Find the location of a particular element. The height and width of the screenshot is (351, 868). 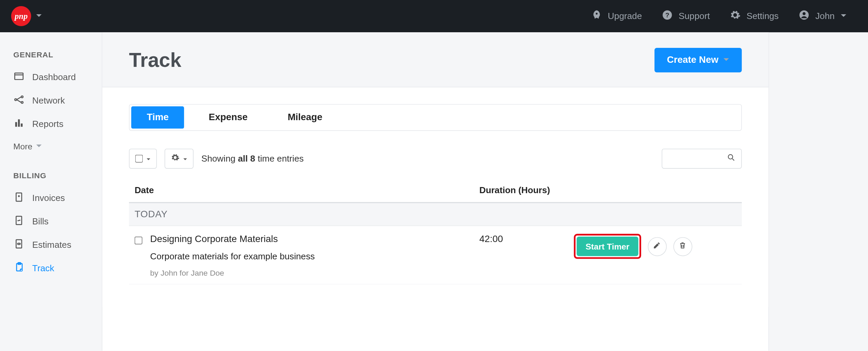

entry-byline: by John for Jane Doe is located at coordinates (315, 273).